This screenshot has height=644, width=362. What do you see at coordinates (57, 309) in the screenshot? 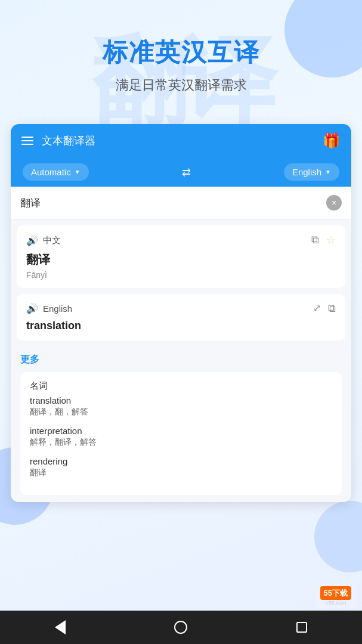
I see `english-lang-label: English` at bounding box center [57, 309].